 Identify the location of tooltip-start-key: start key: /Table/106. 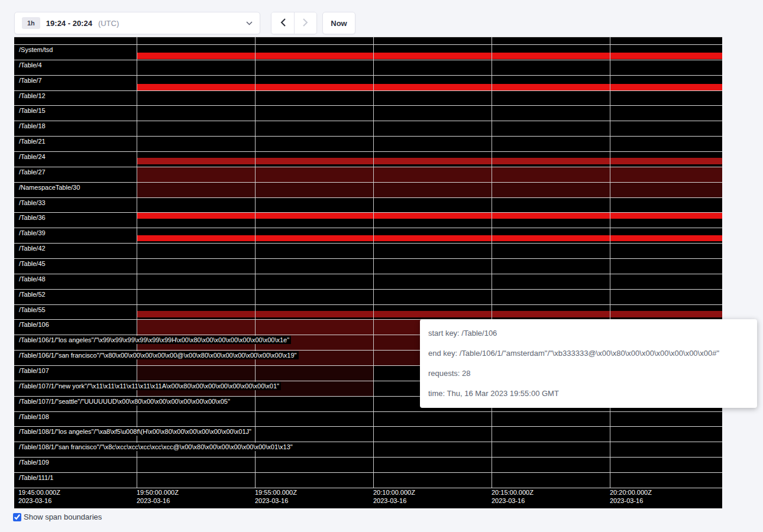
(589, 333).